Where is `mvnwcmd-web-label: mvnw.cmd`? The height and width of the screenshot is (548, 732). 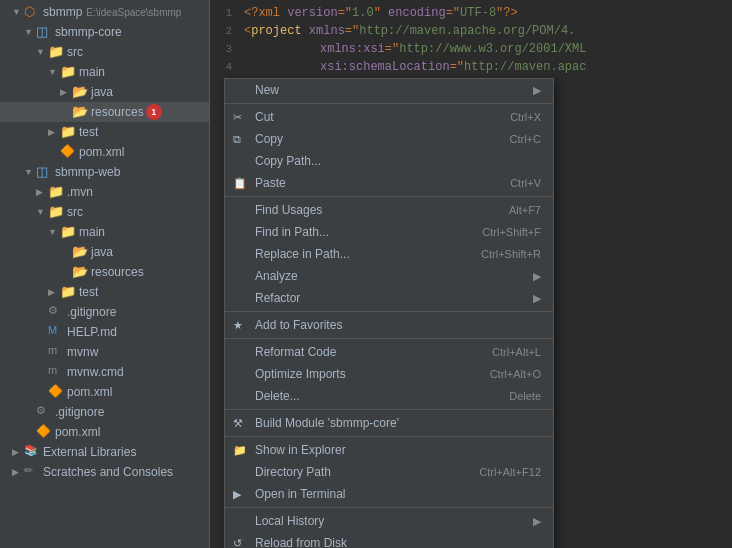 mvnwcmd-web-label: mvnw.cmd is located at coordinates (96, 372).